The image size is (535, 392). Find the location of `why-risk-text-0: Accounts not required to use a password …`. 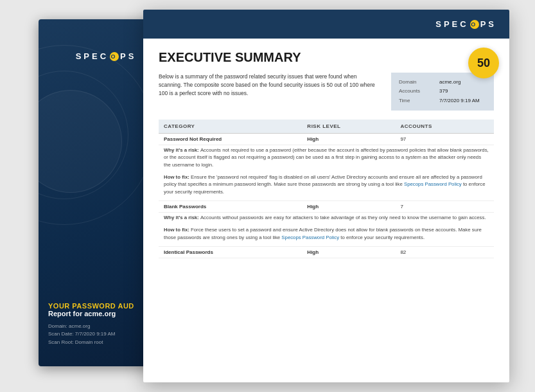

why-risk-text-0: Accounts not required to use a password … is located at coordinates (326, 157).